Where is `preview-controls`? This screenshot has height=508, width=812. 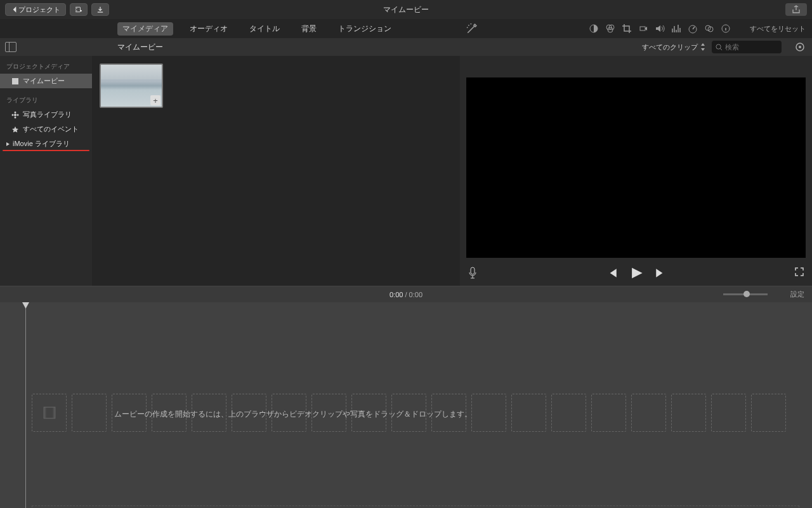
preview-controls is located at coordinates (636, 273).